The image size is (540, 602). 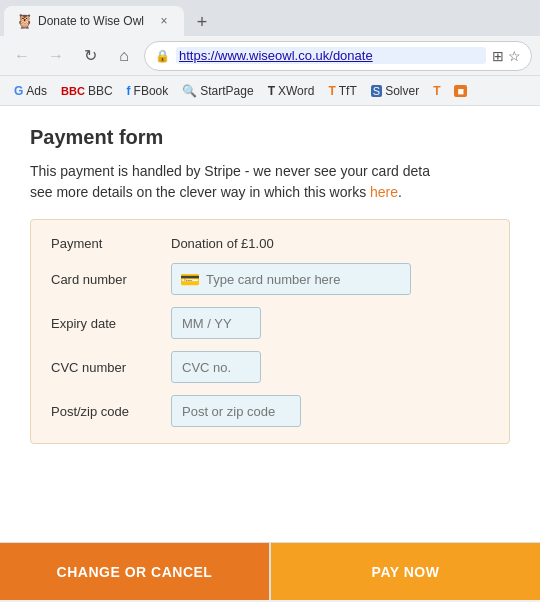 I want to click on pay-now-button: PAY NOW, so click(x=404, y=572).